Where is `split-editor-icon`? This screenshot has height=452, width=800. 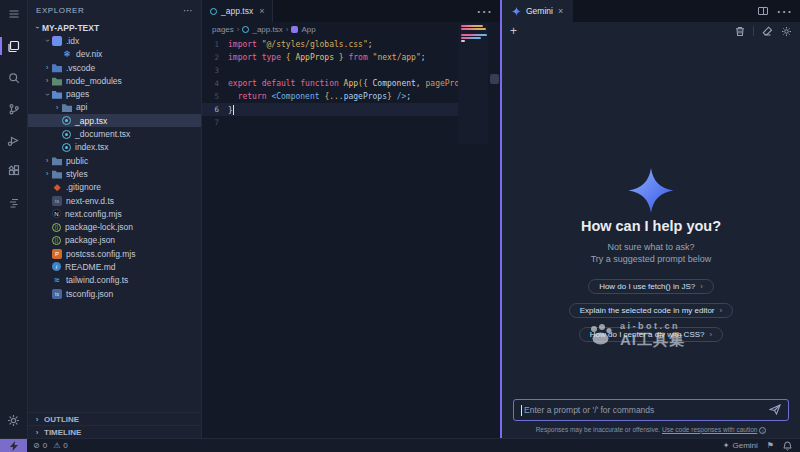
split-editor-icon is located at coordinates (763, 11).